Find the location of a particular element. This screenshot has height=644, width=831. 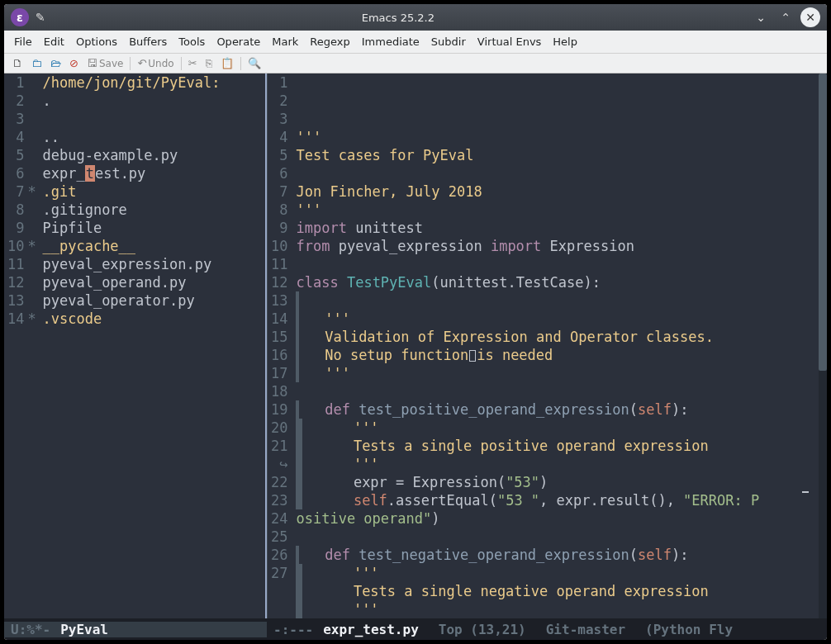

menu-subdir: Subdir is located at coordinates (449, 41).